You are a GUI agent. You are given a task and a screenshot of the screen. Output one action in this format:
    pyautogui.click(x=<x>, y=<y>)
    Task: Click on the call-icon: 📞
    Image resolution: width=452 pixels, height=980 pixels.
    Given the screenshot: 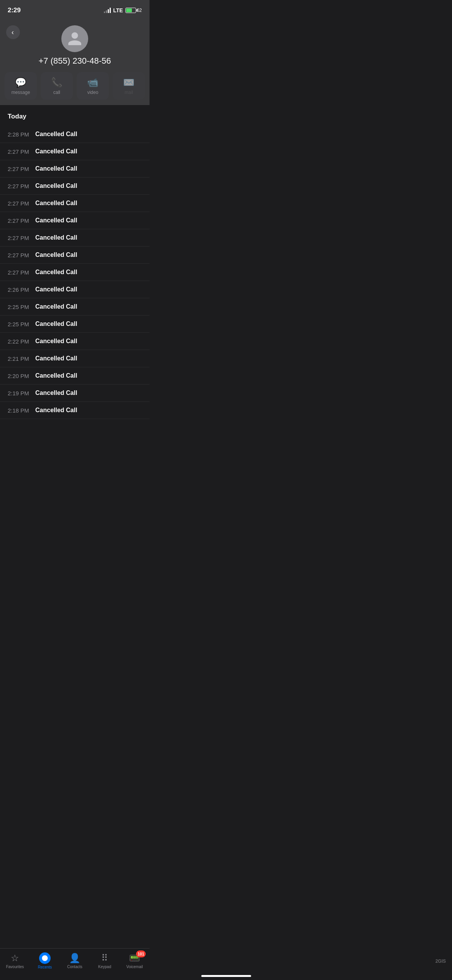 What is the action you would take?
    pyautogui.click(x=57, y=82)
    